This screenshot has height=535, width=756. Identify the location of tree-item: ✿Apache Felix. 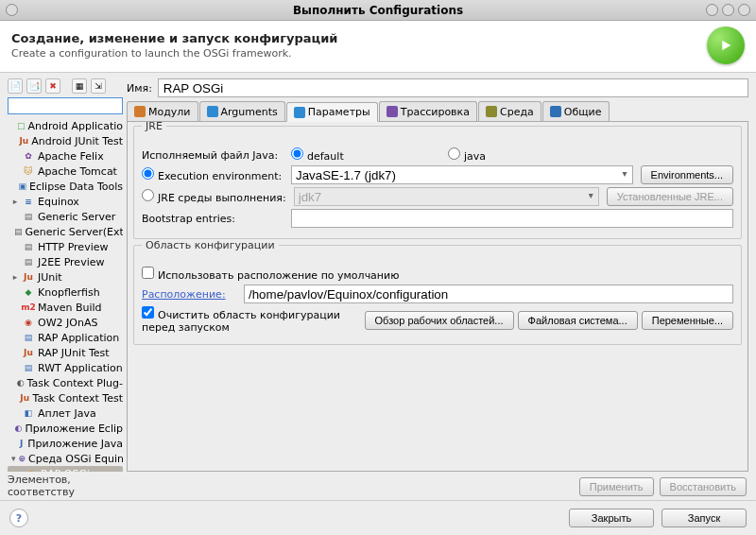
(65, 156).